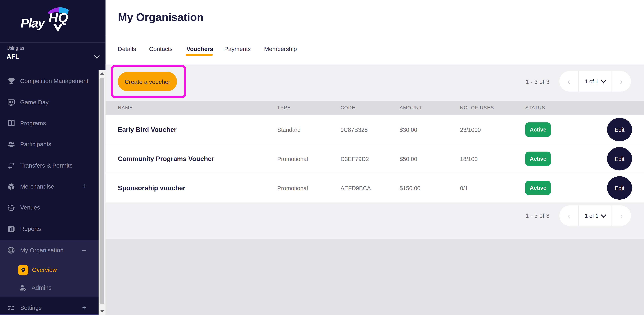 This screenshot has height=315, width=644. Describe the element at coordinates (11, 81) in the screenshot. I see `trophy-icon` at that location.